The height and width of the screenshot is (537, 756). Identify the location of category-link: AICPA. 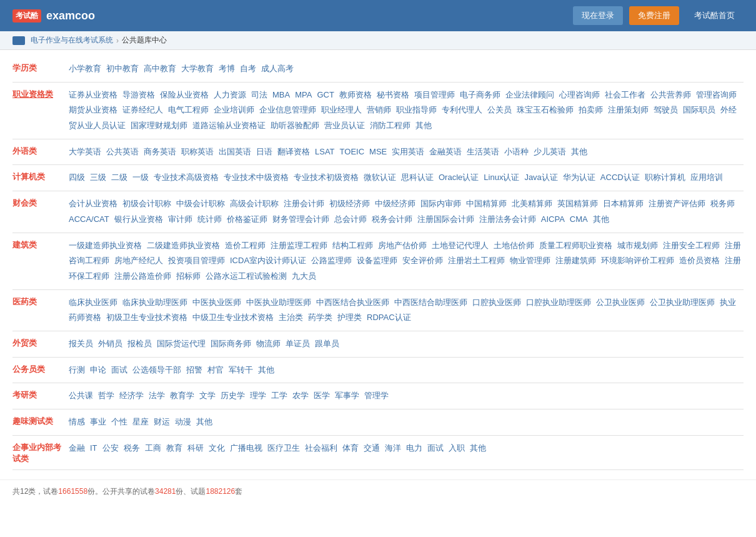
(553, 219).